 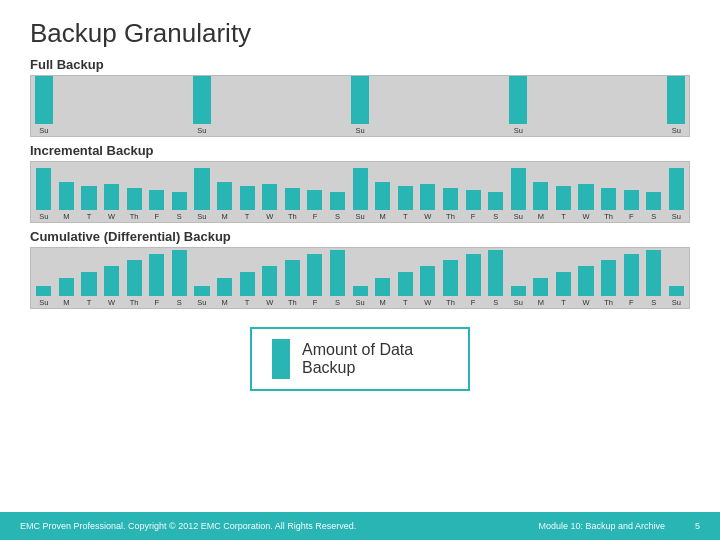 What do you see at coordinates (281, 359) in the screenshot?
I see `legend-bar-icon` at bounding box center [281, 359].